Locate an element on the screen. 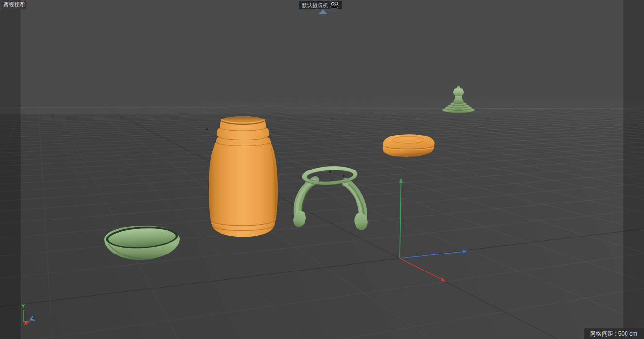 The width and height of the screenshot is (644, 339). view-name-label: 透视视图 is located at coordinates (14, 5).